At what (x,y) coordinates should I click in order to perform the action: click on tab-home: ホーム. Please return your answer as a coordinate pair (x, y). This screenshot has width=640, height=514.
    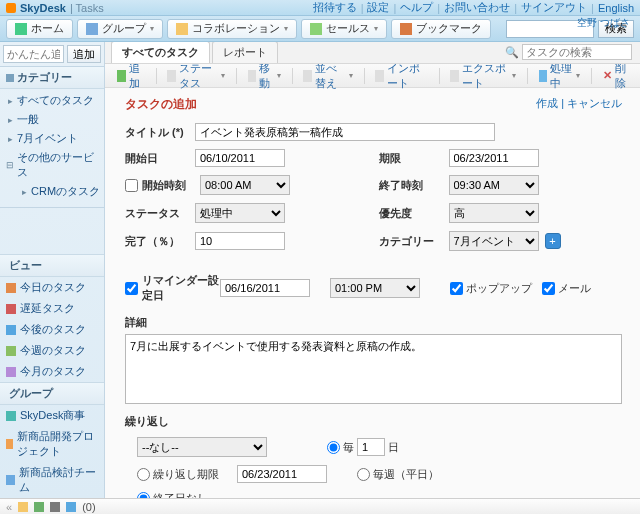
    Looking at the image, I should click on (40, 29).